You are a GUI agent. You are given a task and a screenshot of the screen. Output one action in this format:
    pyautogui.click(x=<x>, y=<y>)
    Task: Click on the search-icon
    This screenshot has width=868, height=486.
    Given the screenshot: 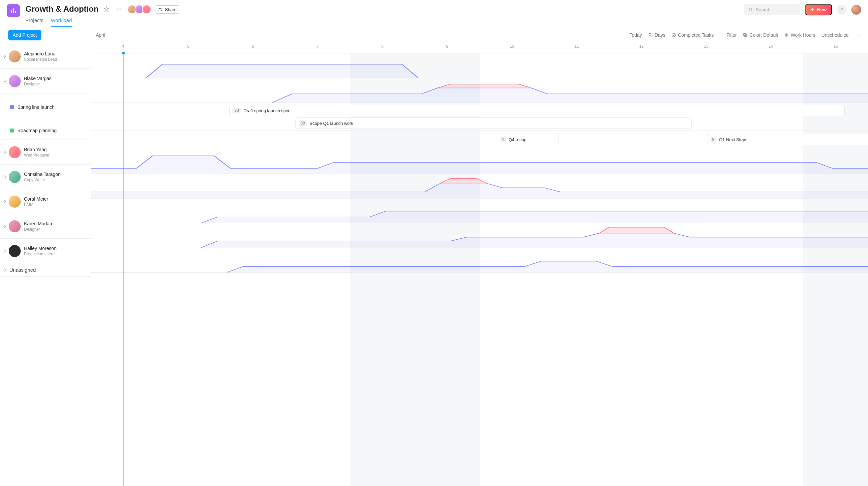 What is the action you would take?
    pyautogui.click(x=750, y=10)
    